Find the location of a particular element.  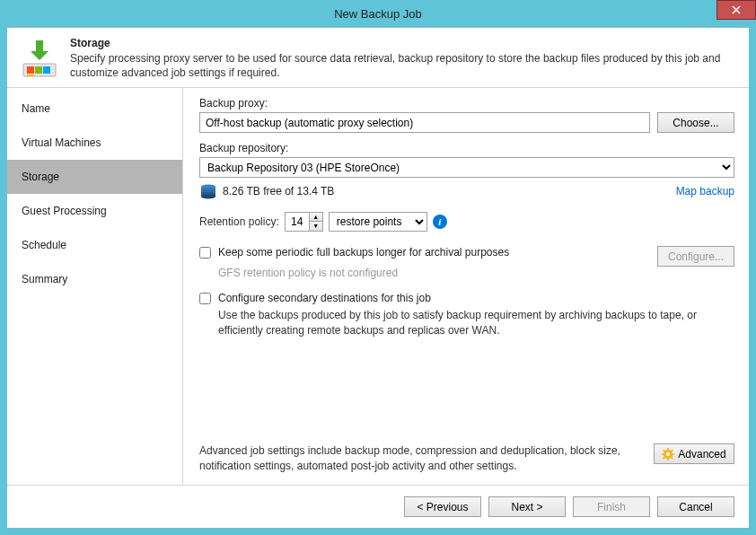

storage-free-text: 8.26 TB free of 13.4 TB is located at coordinates (447, 191).